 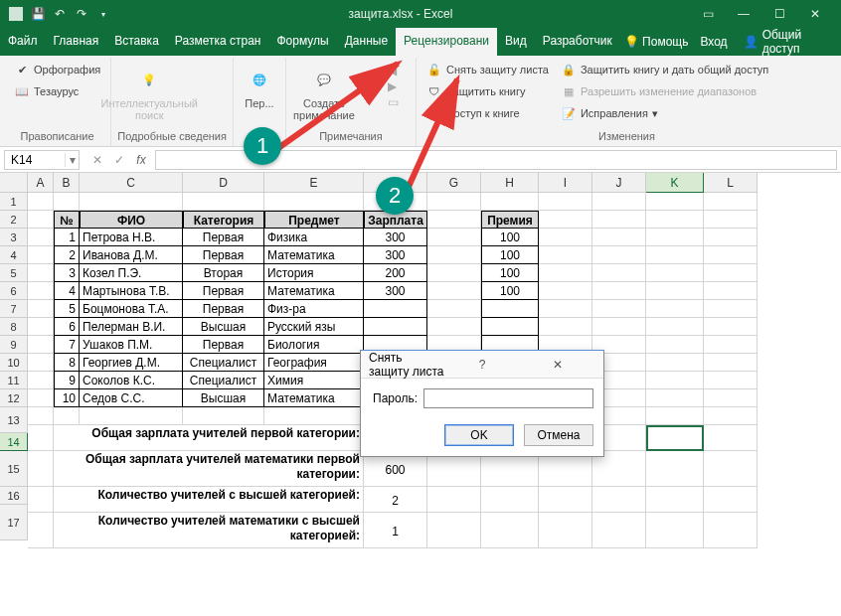 What do you see at coordinates (396, 291) in the screenshot?
I see `cell: 300` at bounding box center [396, 291].